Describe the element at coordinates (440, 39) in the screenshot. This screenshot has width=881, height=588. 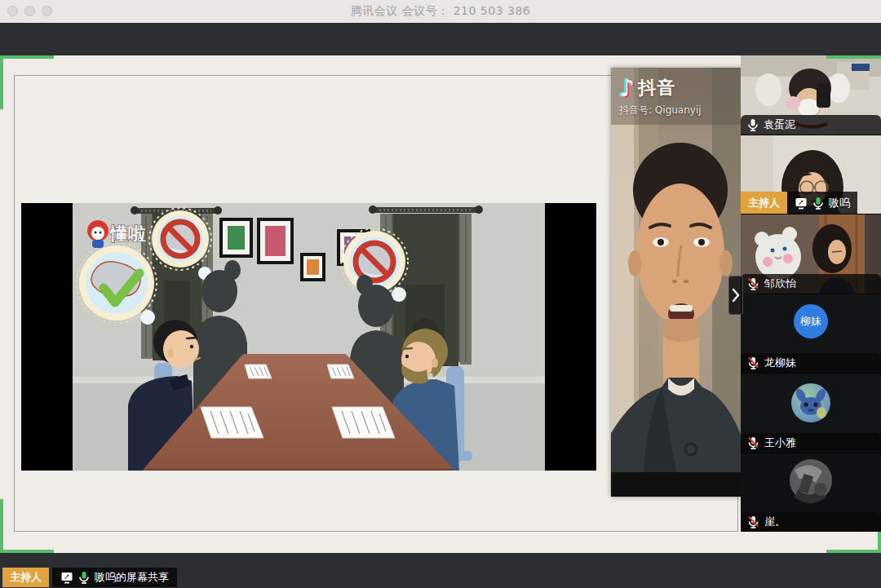
I see `meeting-toolbar-strip` at that location.